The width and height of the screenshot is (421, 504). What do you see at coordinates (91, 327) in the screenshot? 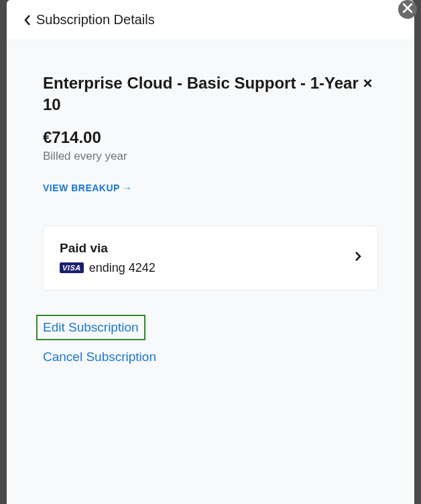
I see `edit-subscription-link: Edit Subscription` at bounding box center [91, 327].